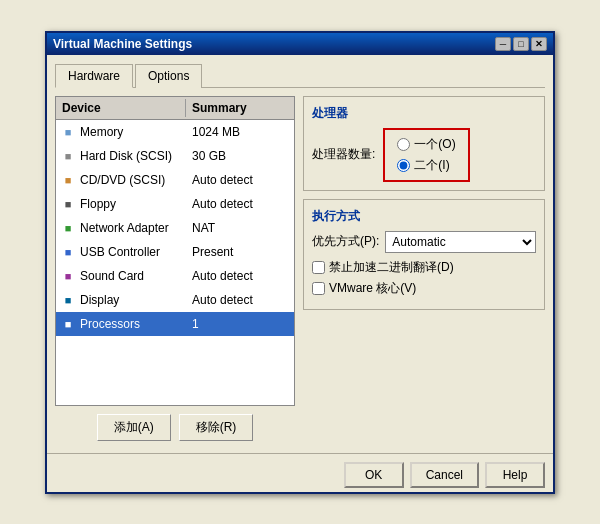  I want to click on table-row: ■ Display Auto detect, so click(175, 300).